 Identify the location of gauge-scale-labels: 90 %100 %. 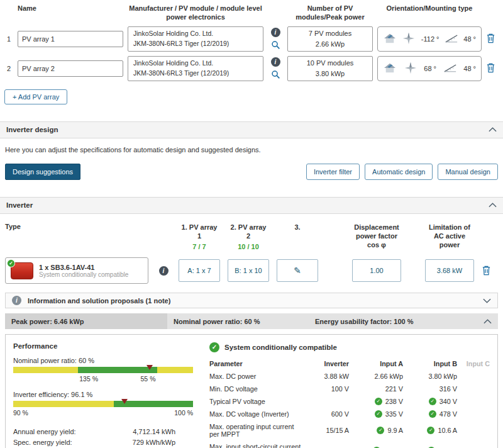
(103, 413).